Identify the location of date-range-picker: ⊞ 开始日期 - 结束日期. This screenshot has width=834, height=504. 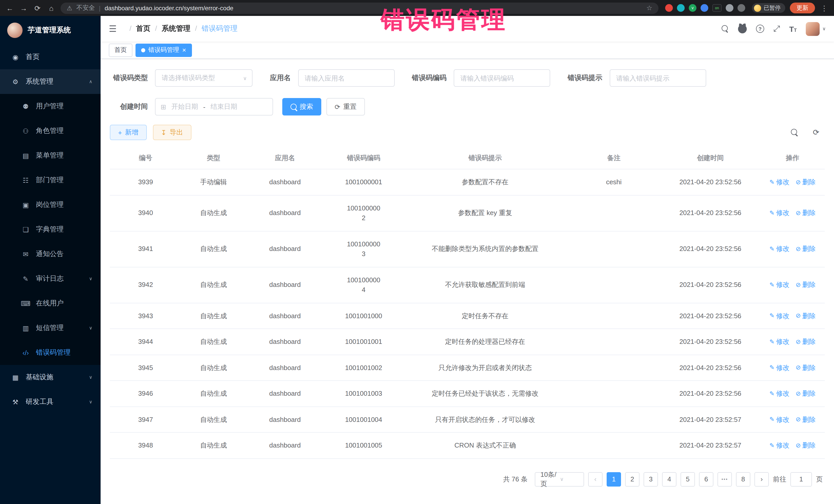
(214, 107).